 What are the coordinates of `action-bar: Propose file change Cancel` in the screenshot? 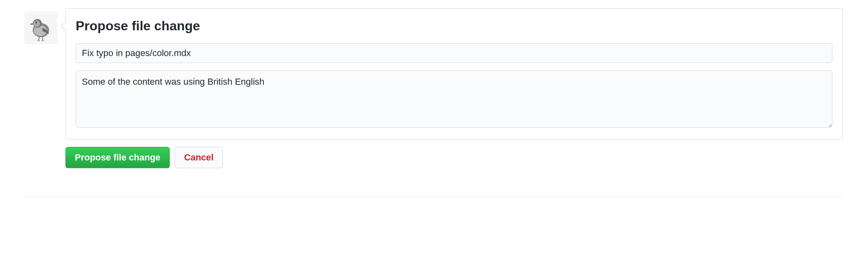 It's located at (454, 158).